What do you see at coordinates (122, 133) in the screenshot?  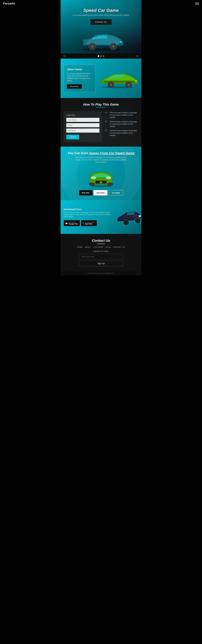 I see `step-item-3: 03 There are many variations of passages…` at bounding box center [122, 133].